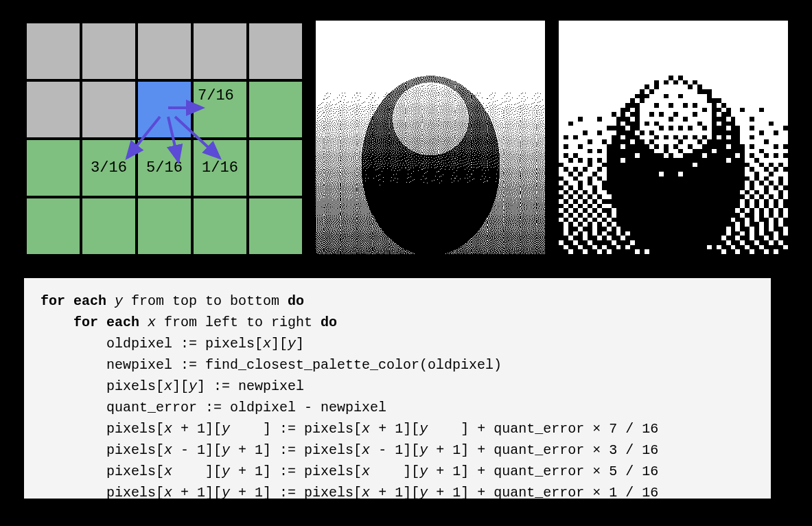 The width and height of the screenshot is (812, 526). I want to click on dithered-image-fine, so click(430, 137).